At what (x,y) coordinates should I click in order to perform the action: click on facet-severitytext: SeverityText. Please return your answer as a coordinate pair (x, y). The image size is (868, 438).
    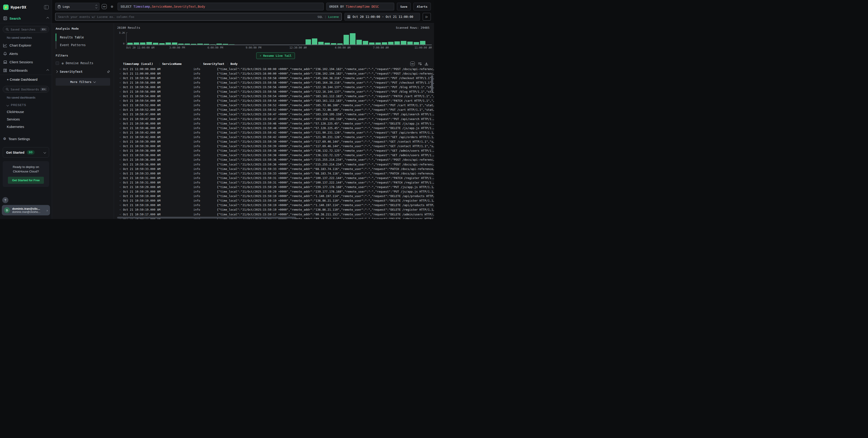
    Looking at the image, I should click on (83, 71).